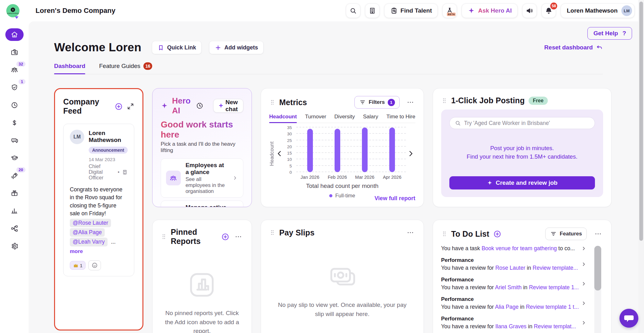 The width and height of the screenshot is (644, 333). Describe the element at coordinates (411, 11) in the screenshot. I see `find-talent-button: Find Talent` at that location.